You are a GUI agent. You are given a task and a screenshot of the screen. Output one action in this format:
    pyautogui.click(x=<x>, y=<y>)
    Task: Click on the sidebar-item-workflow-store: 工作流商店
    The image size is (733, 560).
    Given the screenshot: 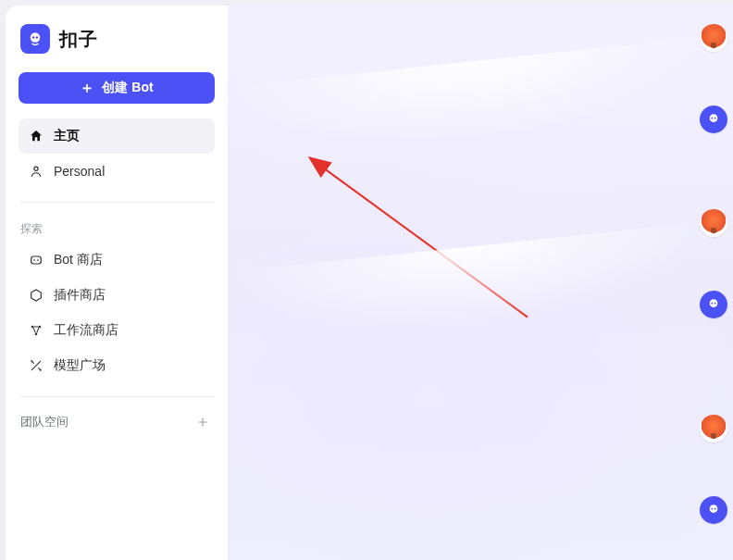 What is the action you would take?
    pyautogui.click(x=117, y=330)
    